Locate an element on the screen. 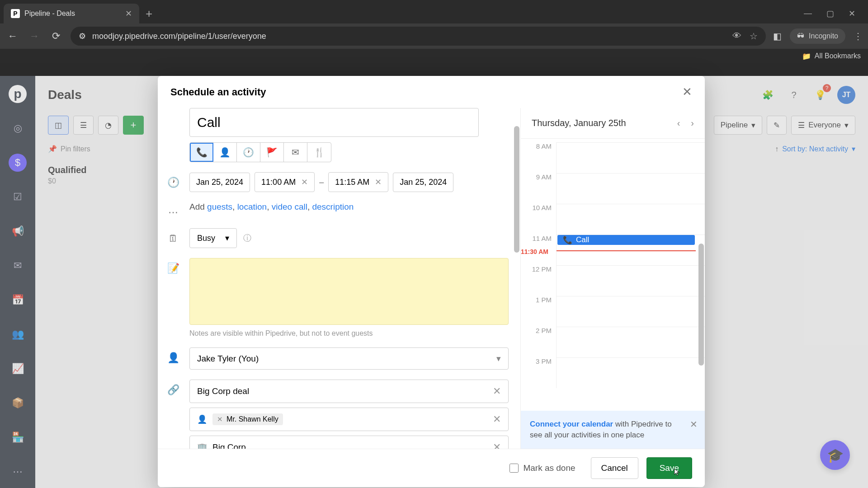 The height and width of the screenshot is (488, 868). incognito-label: Incognito is located at coordinates (824, 36).